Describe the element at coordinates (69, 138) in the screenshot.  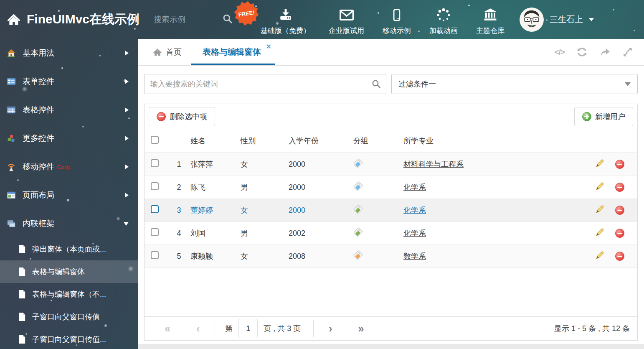
I see `sidebar-item-more-controls: 更多控件` at that location.